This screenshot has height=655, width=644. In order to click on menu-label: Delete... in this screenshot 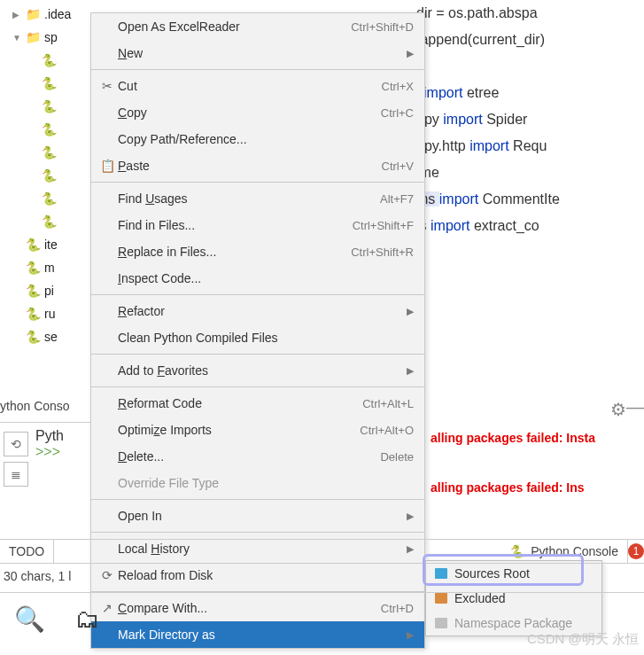, I will do `click(248, 456)`.